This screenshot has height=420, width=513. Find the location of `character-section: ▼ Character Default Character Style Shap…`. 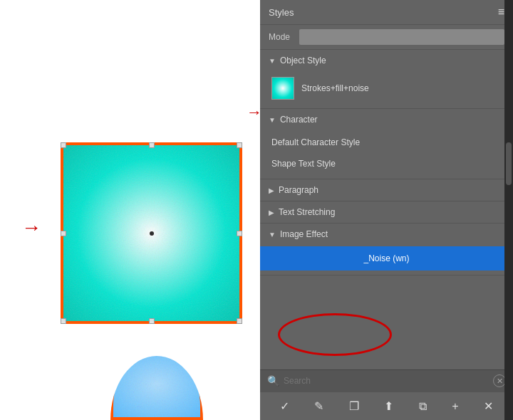

character-section: ▼ Character Default Character Style Shap… is located at coordinates (386, 144).